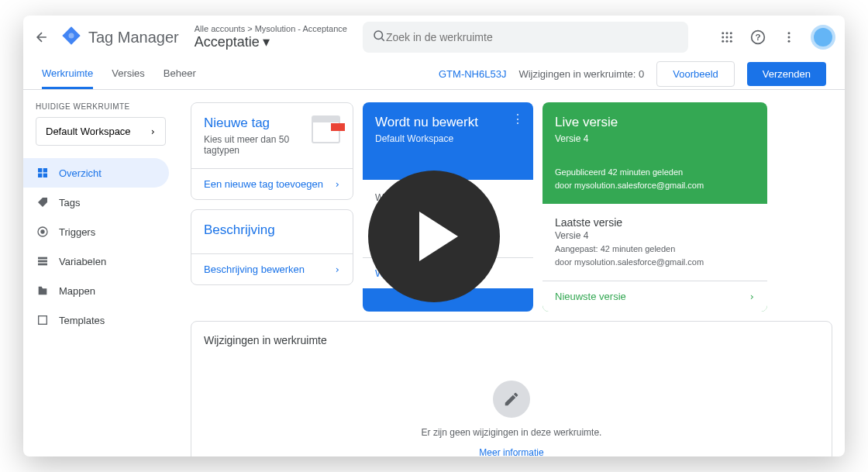  What do you see at coordinates (696, 74) in the screenshot?
I see `preview-button: Voorbeeld` at bounding box center [696, 74].